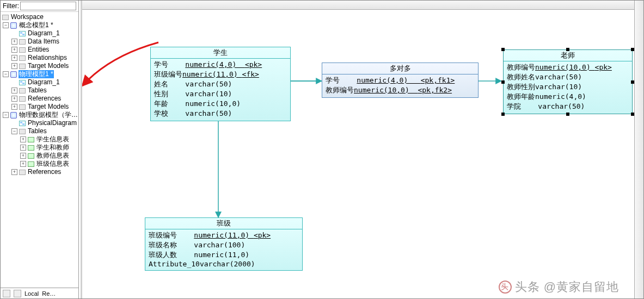 Image resolution: width=644 pixels, height=299 pixels. What do you see at coordinates (220, 74) in the screenshot?
I see `column-row: 班级编号numeric(11,0) <fk>` at bounding box center [220, 74].